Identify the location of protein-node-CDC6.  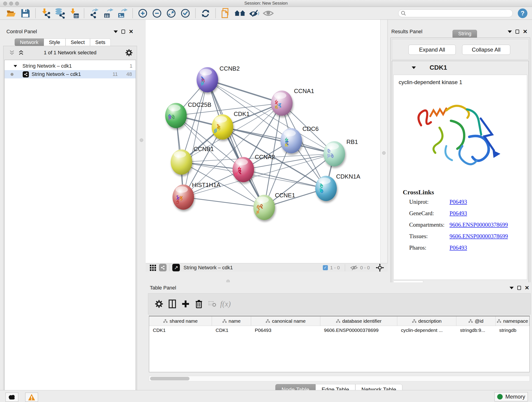
(291, 141).